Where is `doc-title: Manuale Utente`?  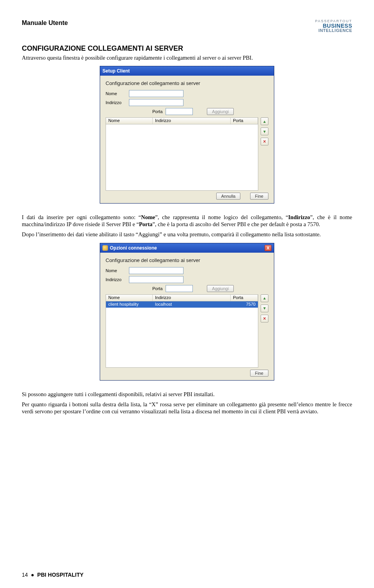
doc-title: Manuale Utente is located at coordinates (45, 23).